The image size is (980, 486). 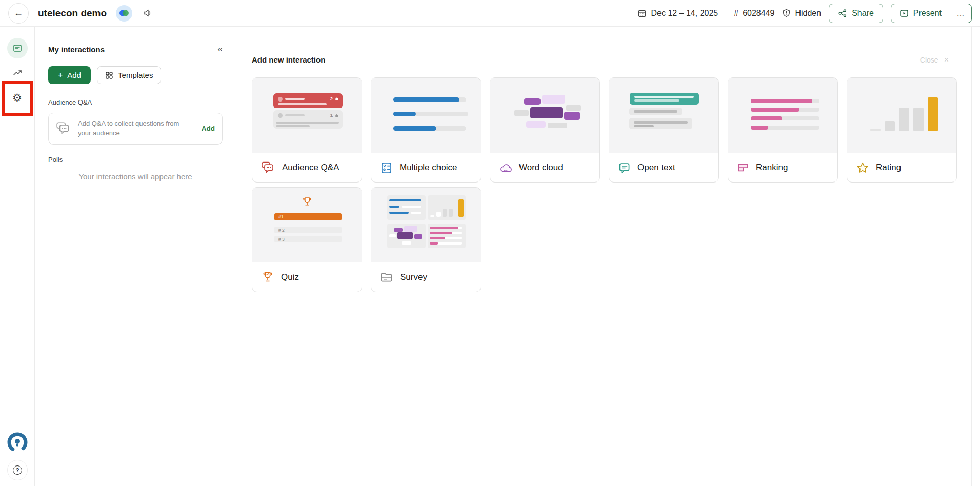 I want to click on divider, so click(x=726, y=13).